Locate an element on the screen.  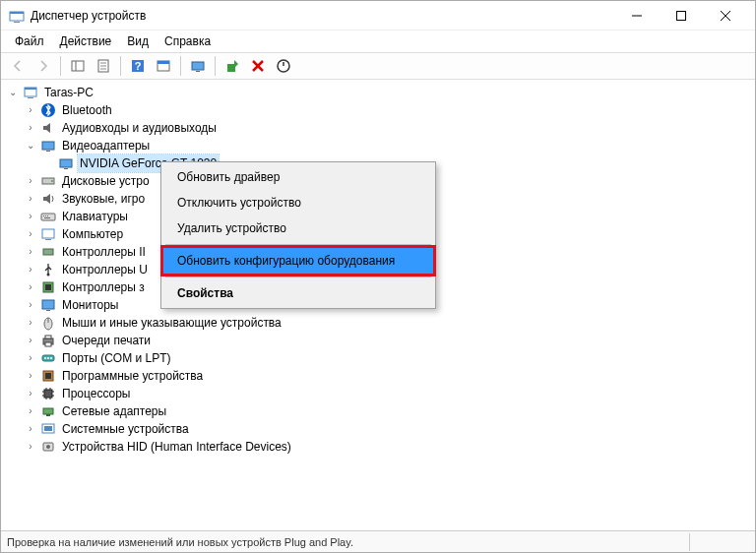
system-icon is located at coordinates (48, 429).